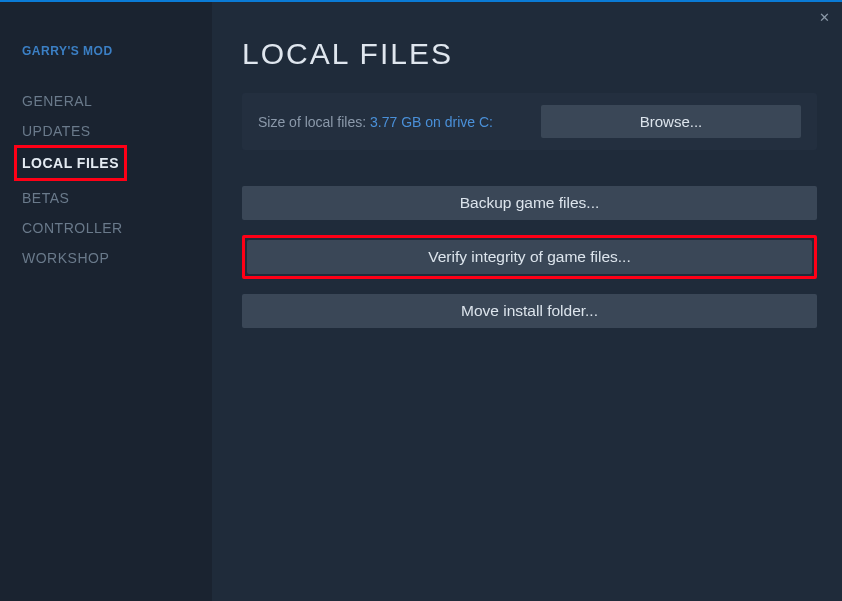 The height and width of the screenshot is (601, 842). What do you see at coordinates (530, 203) in the screenshot?
I see `backup-button: Backup game files...` at bounding box center [530, 203].